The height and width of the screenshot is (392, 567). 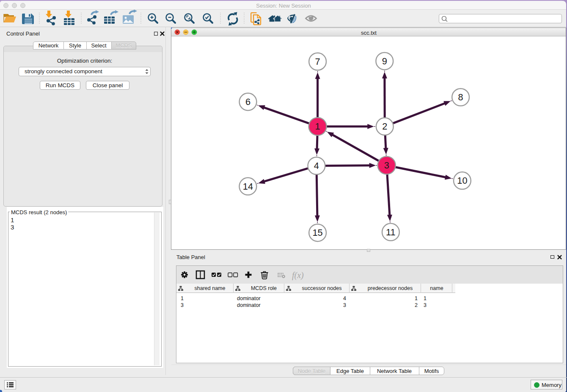 What do you see at coordinates (248, 186) in the screenshot?
I see `svg-text: 14` at bounding box center [248, 186].